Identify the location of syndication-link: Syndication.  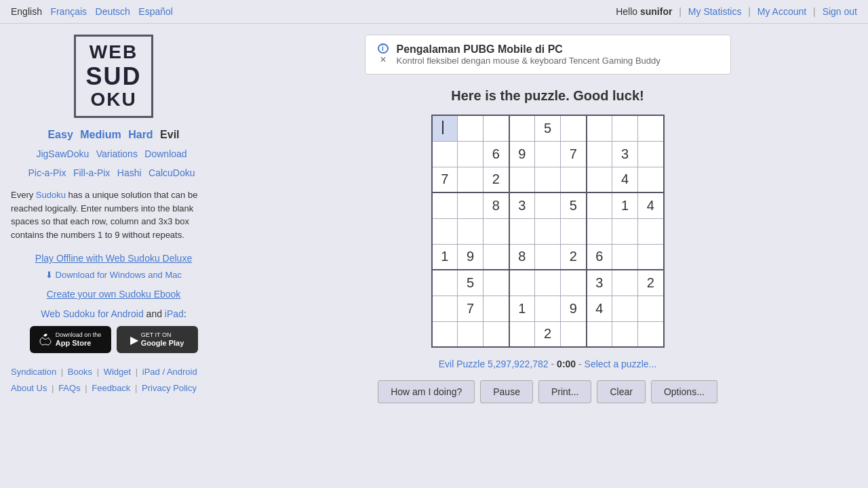
(34, 371).